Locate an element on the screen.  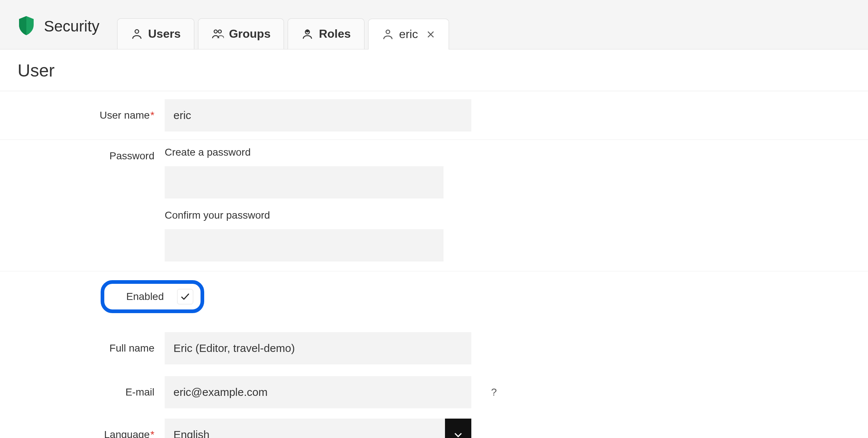
close-icon is located at coordinates (431, 34).